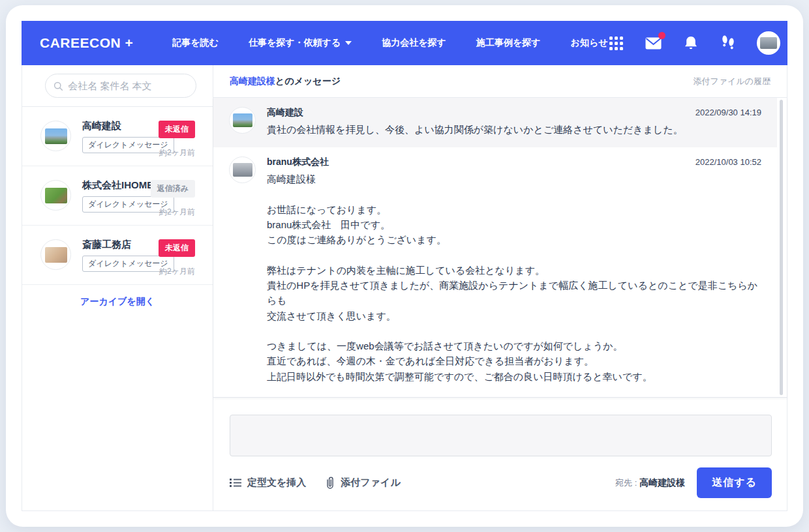 The height and width of the screenshot is (532, 809). What do you see at coordinates (390, 43) in the screenshot?
I see `nav-links: 記事を読む 仕事を探す・依頼する 協力会社を探す 施工事例を探す お知らせ` at bounding box center [390, 43].